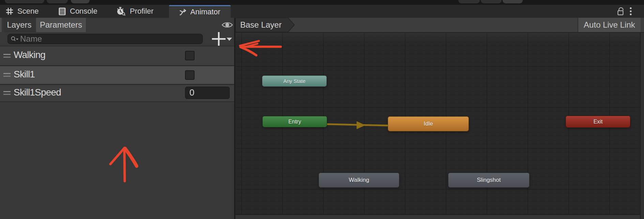  Describe the element at coordinates (294, 81) in the screenshot. I see `state-node-label: Any State` at that location.